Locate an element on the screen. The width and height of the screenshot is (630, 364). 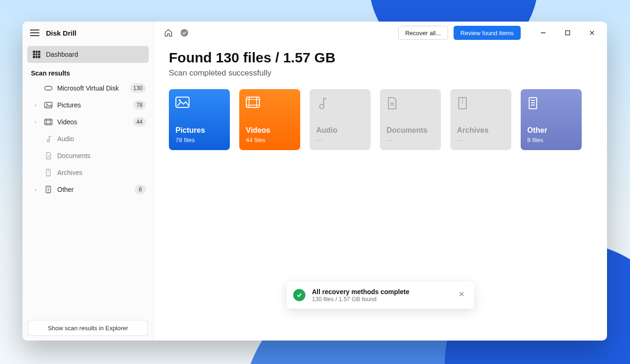
toast-title: All recovery methods complete is located at coordinates (380, 292).